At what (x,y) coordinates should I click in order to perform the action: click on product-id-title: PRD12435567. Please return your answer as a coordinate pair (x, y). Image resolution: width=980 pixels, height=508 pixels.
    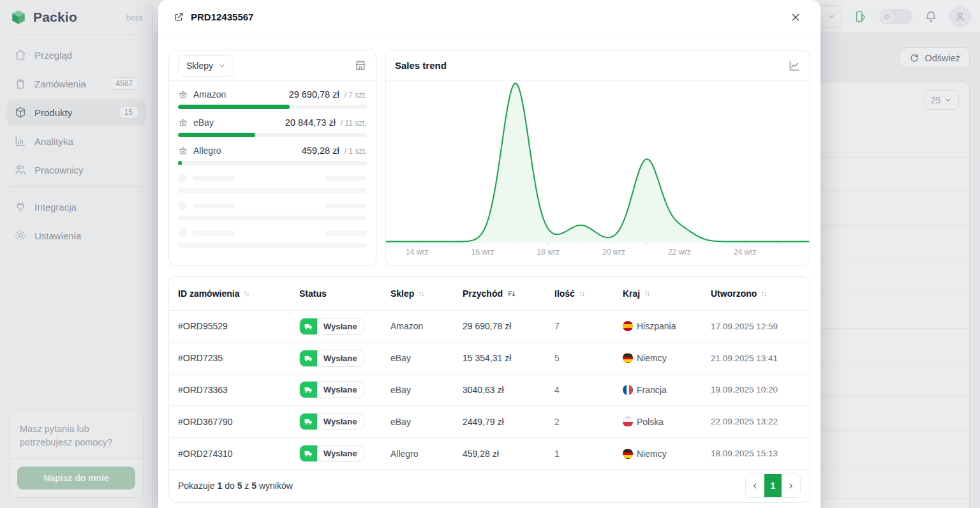
    Looking at the image, I should click on (222, 17).